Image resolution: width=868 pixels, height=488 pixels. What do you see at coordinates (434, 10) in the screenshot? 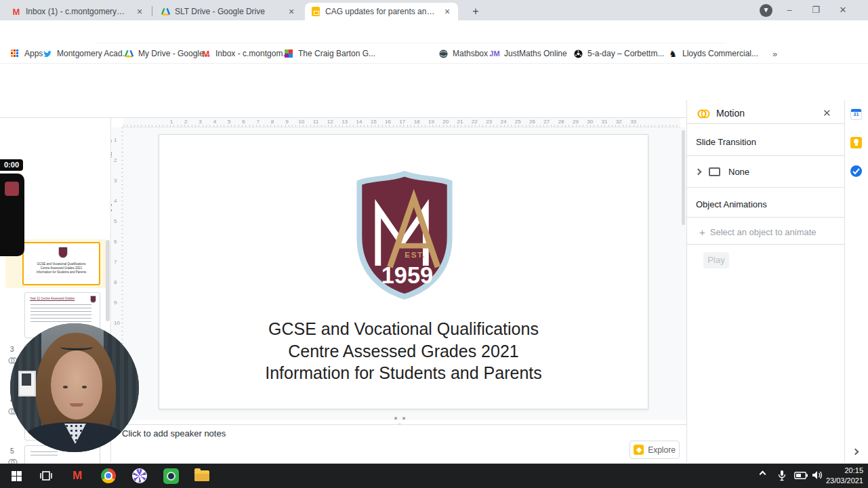
I see `browser-tab-strip: M Inbox (1) - c.montgomery@mont × SLT Dr…` at bounding box center [434, 10].